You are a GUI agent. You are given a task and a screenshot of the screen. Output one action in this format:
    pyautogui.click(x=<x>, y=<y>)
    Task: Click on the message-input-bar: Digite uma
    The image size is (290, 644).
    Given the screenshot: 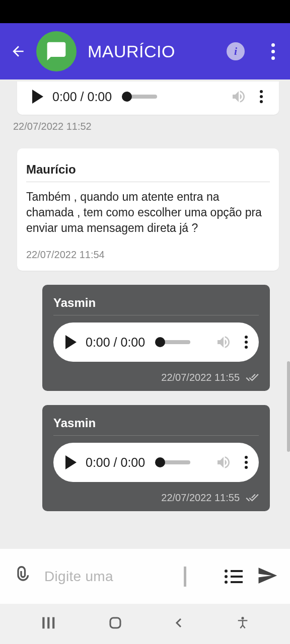 What is the action you would take?
    pyautogui.click(x=145, y=576)
    